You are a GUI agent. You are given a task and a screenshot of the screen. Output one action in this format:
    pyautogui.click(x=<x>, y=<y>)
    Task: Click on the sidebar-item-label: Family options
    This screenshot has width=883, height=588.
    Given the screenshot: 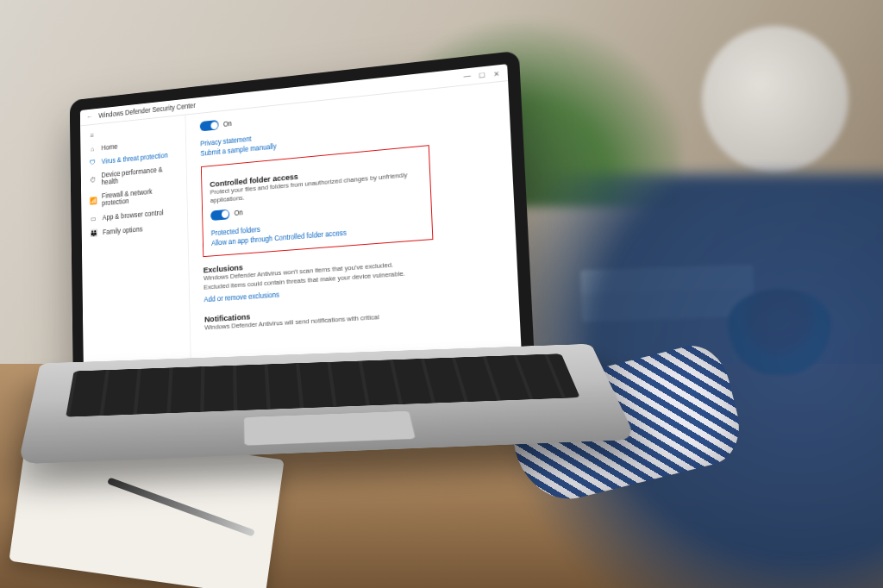 What is the action you would take?
    pyautogui.click(x=122, y=230)
    